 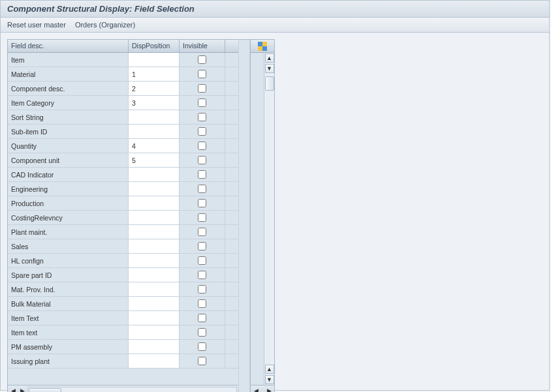 I want to click on cell-field-desc: PM assembly, so click(x=68, y=347).